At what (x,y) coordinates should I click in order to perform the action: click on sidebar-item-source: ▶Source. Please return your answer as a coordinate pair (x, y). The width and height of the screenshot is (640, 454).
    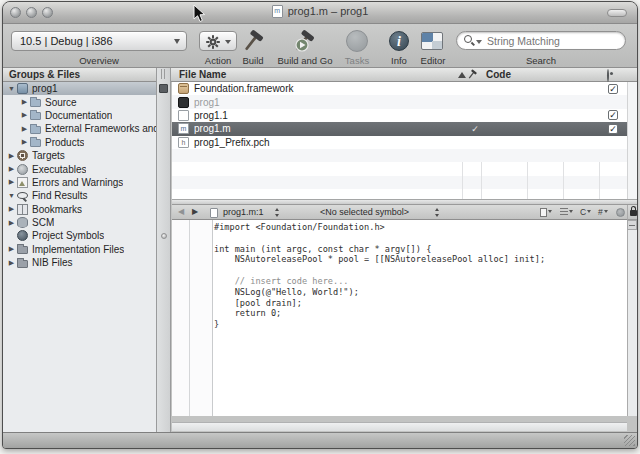
    Looking at the image, I should click on (80, 102).